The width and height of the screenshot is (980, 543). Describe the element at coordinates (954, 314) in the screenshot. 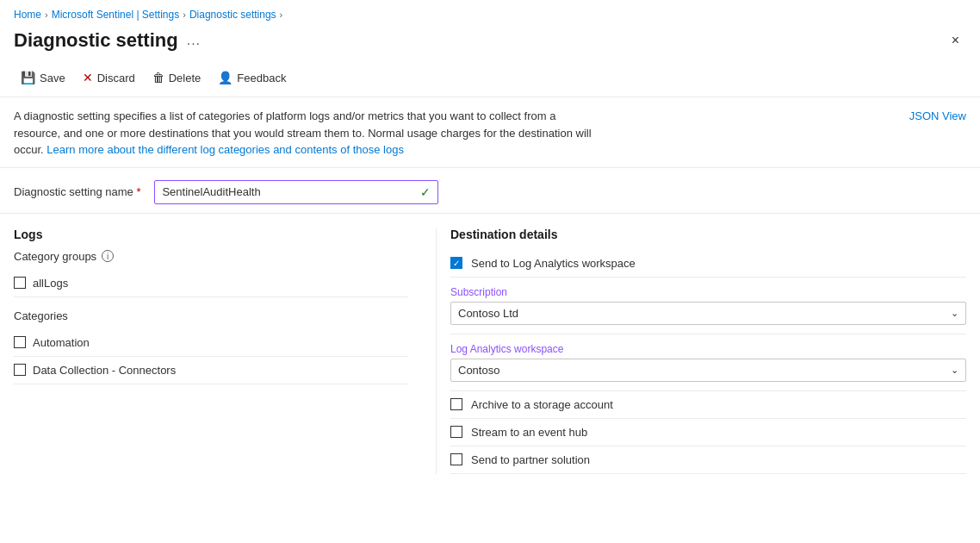

I see `subscription-chevron-icon: ⌄` at that location.